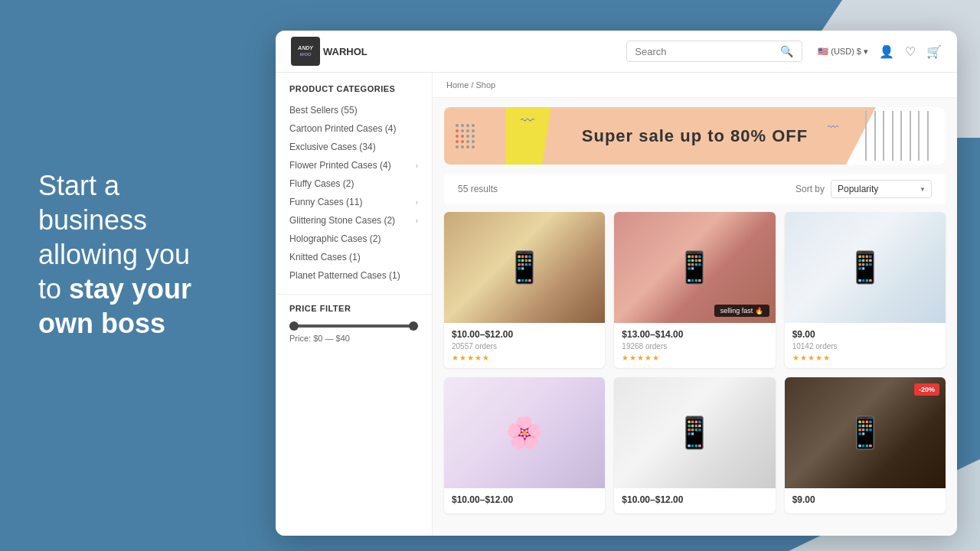  Describe the element at coordinates (340, 165) in the screenshot. I see `sidebar-item-label: Flower Printed Cases (4)` at that location.